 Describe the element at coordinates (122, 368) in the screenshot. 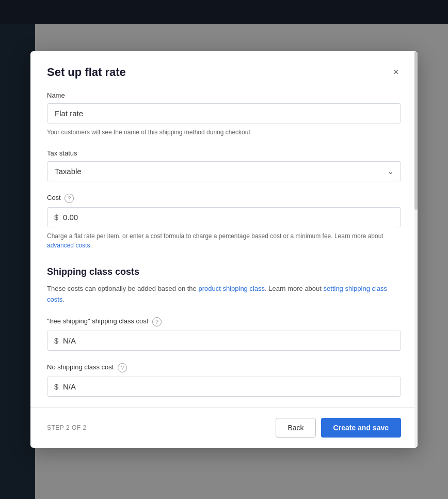

I see `no-shipping-class-help-icon: ?` at that location.